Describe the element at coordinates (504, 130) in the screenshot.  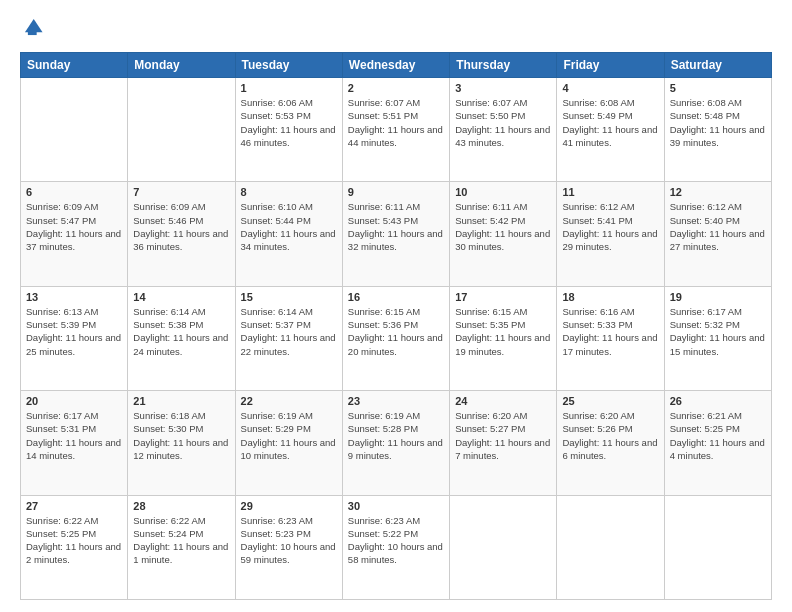
I see `calendar-cell: 3Sunrise: 6:07 AM Sunset: 5:50 PM Daylig…` at that location.